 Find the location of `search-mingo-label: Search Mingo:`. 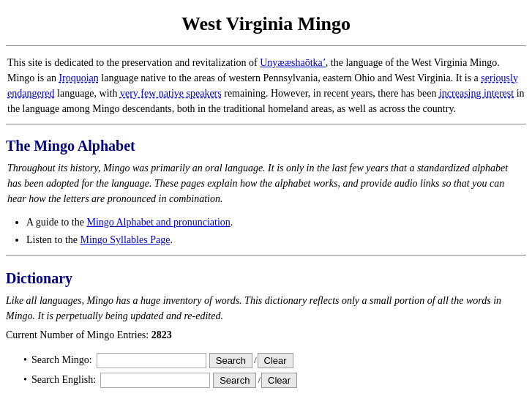

search-mingo-label: Search Mingo: is located at coordinates (61, 360).